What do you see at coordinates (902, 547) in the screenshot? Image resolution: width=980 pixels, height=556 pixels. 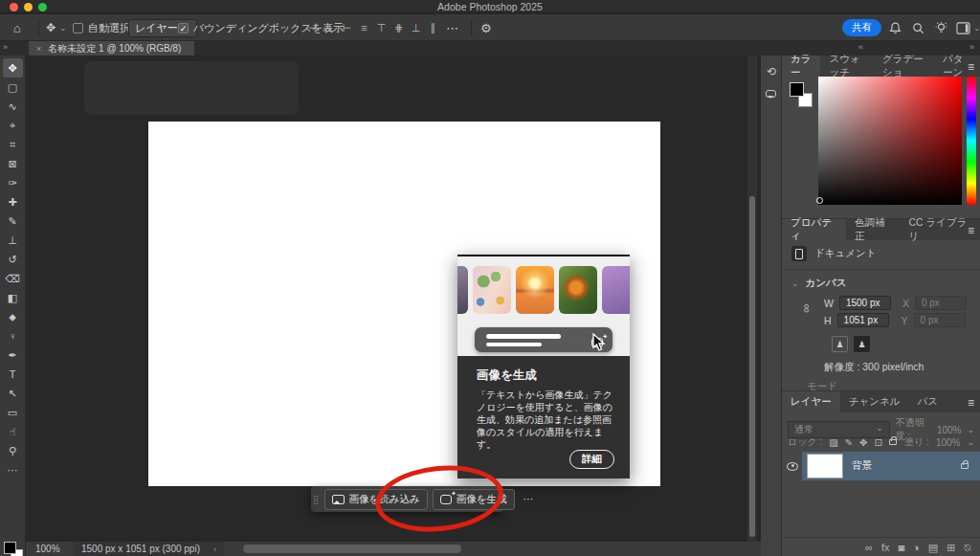 I see `layer-mask-icon: ◙` at bounding box center [902, 547].